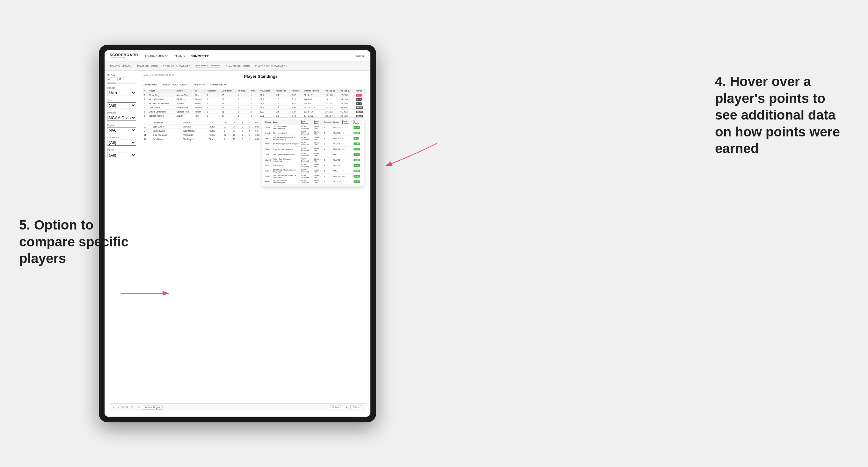 The height and width of the screenshot is (467, 868). I want to click on th-rds: No Rds., so click(243, 91).